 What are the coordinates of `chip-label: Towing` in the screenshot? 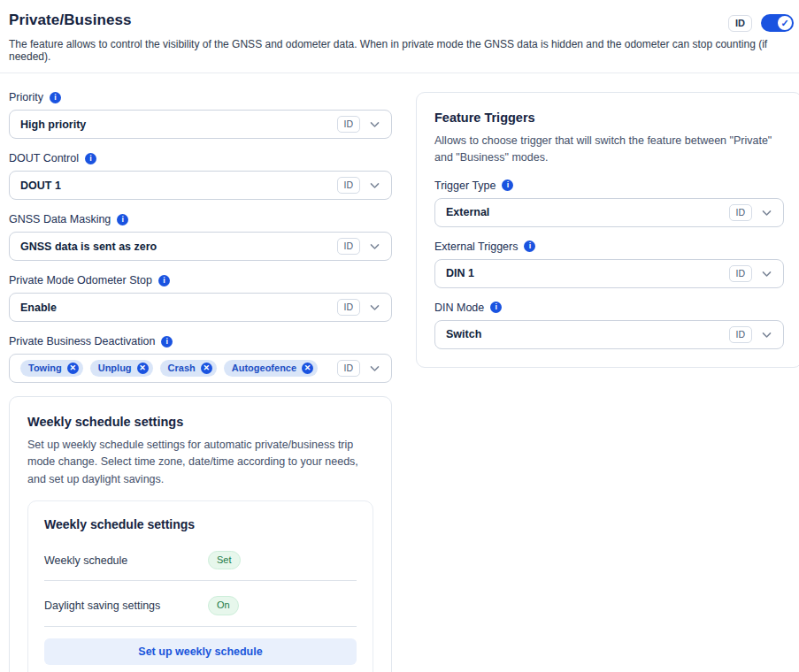 It's located at (45, 368).